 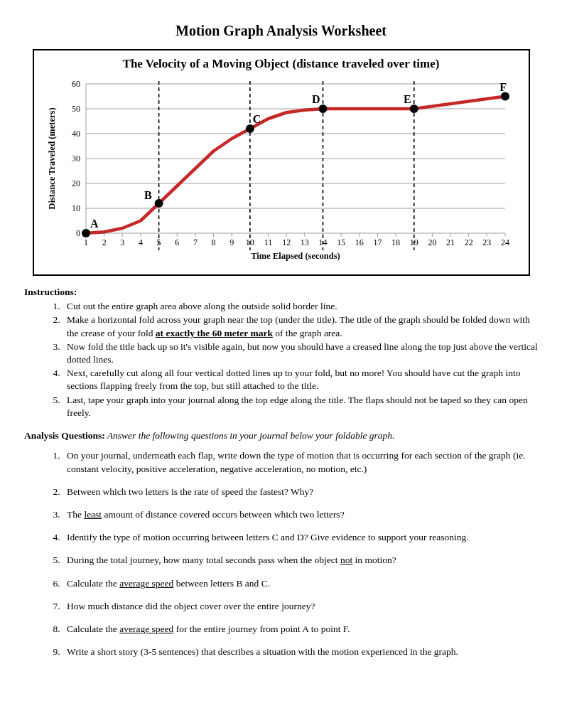 What do you see at coordinates (300, 652) in the screenshot?
I see `question-item: Write a short story (3-5 sentences) that…` at bounding box center [300, 652].